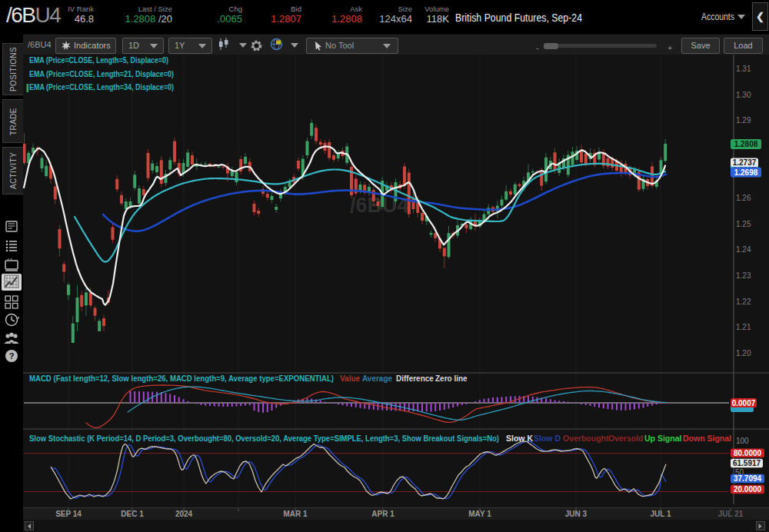 The height and width of the screenshot is (532, 769). Describe the element at coordinates (744, 95) in the screenshot. I see `svg-text: 1.30` at that location.